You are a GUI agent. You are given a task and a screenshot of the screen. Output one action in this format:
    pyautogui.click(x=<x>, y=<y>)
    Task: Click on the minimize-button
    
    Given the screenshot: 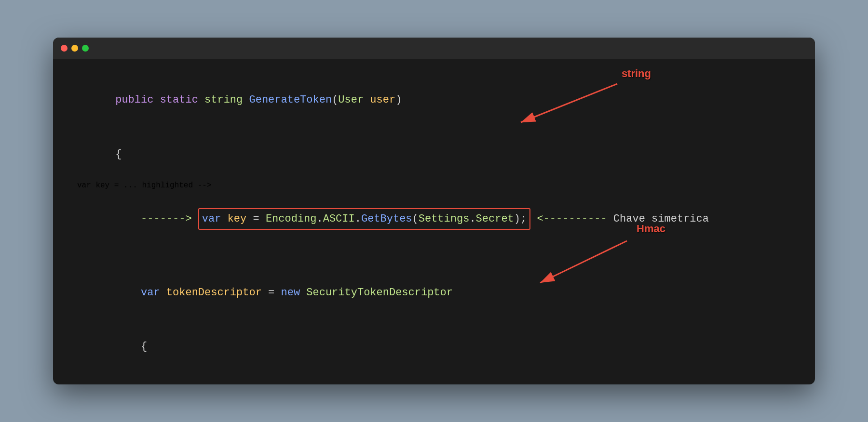 What is the action you would take?
    pyautogui.click(x=75, y=48)
    